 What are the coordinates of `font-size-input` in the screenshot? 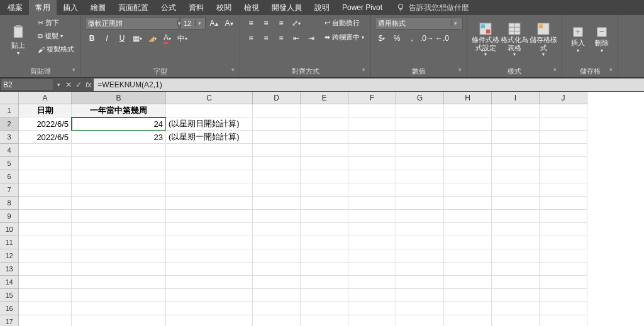 It's located at (188, 23).